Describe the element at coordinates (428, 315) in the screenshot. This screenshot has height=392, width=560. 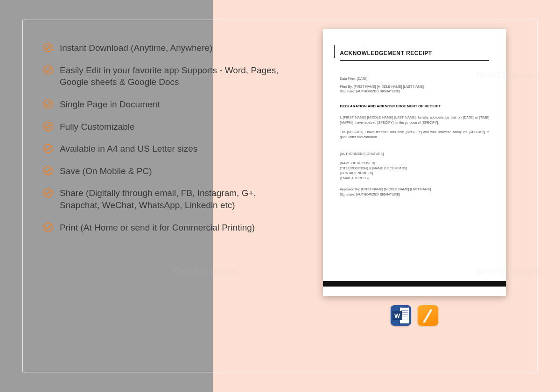
I see `pages-app-icon` at that location.